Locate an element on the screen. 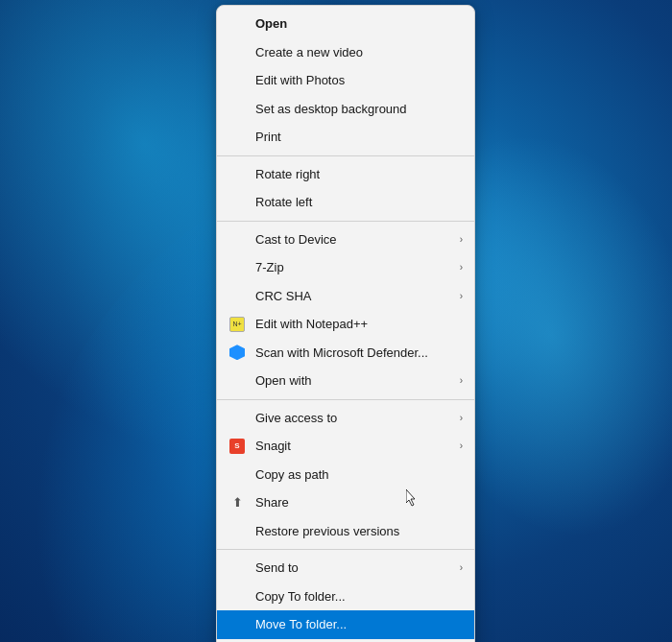  menu-item-rotate-right: Rotate right is located at coordinates (346, 175).